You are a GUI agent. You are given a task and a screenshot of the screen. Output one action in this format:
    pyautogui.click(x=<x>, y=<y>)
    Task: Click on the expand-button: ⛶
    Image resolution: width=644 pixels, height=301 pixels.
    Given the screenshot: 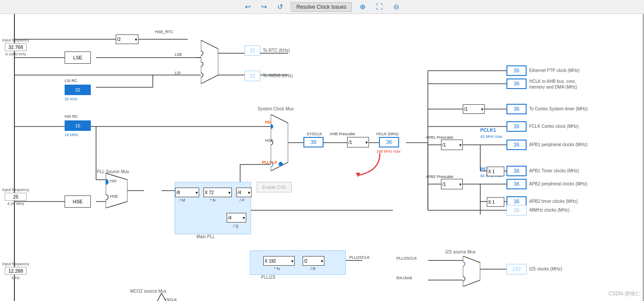 What is the action you would take?
    pyautogui.click(x=379, y=7)
    